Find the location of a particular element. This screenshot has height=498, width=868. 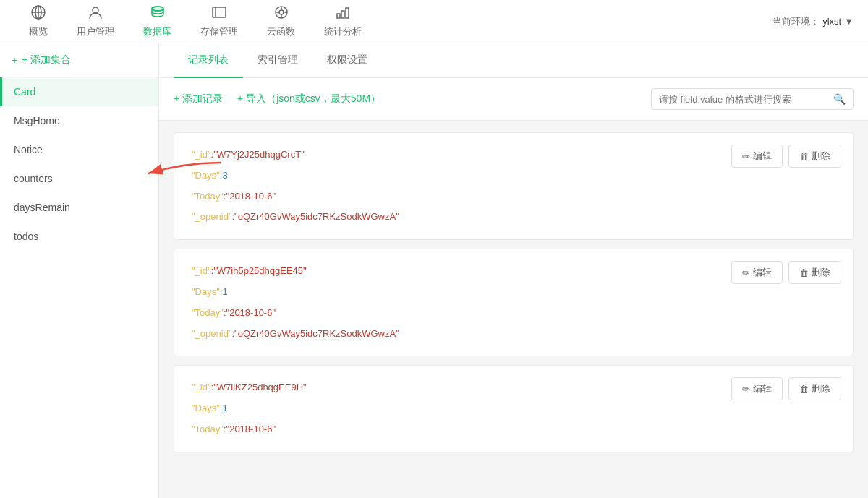

sidebar-item-card: Card is located at coordinates (80, 92).